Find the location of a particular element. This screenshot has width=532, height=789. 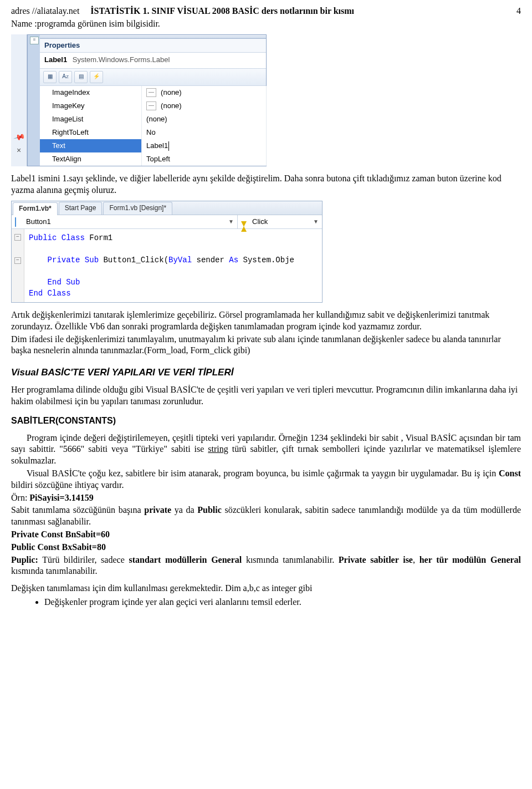

course-title: İSTATİSTİK 1. SINIF VİSUAL 2008 BASİC de… is located at coordinates (222, 11).